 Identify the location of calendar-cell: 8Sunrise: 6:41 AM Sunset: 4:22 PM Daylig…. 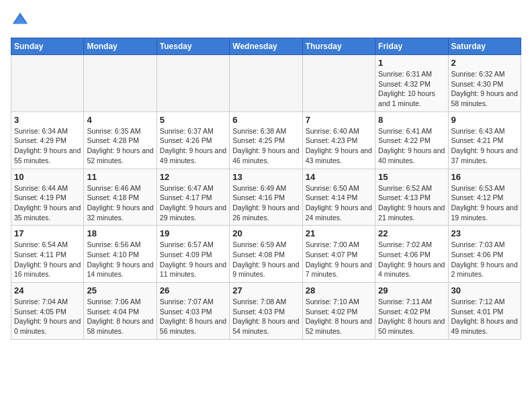
(412, 140).